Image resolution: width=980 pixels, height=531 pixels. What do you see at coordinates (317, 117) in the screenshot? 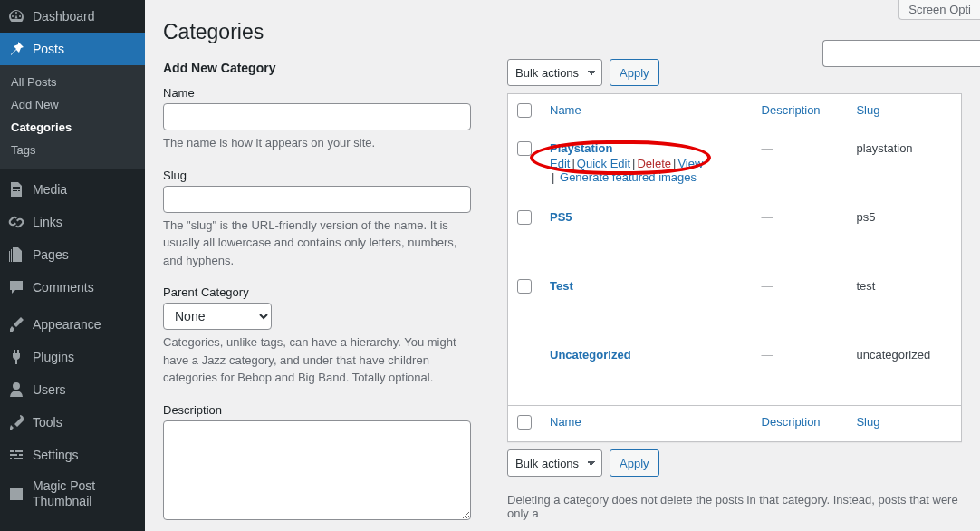
I see `name-input` at bounding box center [317, 117].